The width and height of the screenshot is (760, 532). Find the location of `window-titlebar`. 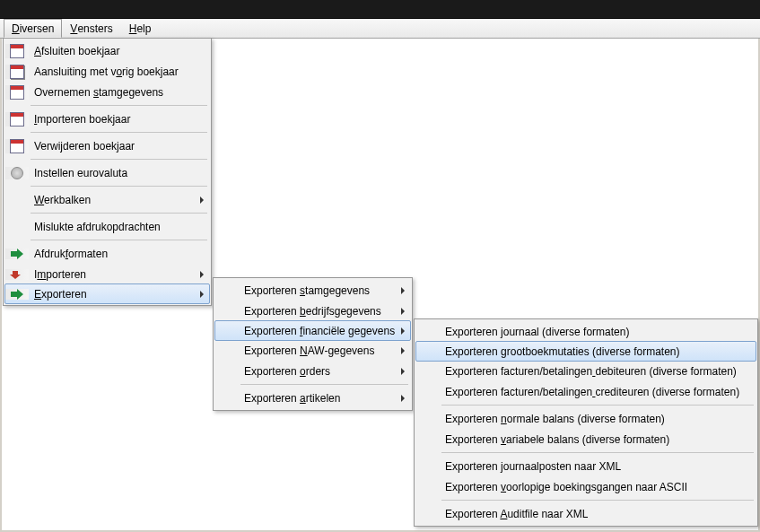

window-titlebar is located at coordinates (380, 9).